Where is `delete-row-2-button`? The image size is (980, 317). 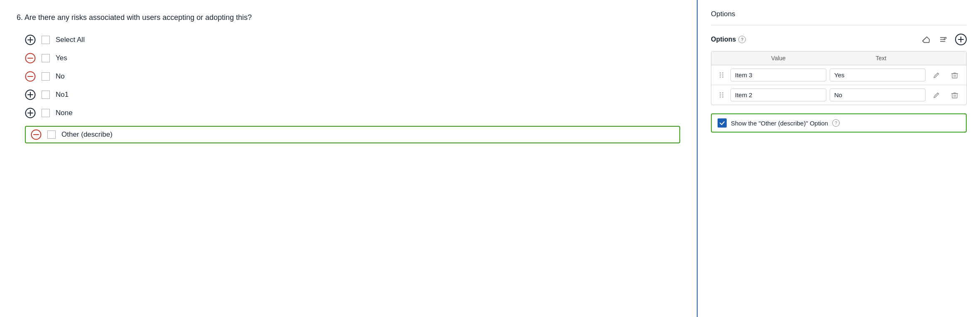 delete-row-2-button is located at coordinates (955, 95).